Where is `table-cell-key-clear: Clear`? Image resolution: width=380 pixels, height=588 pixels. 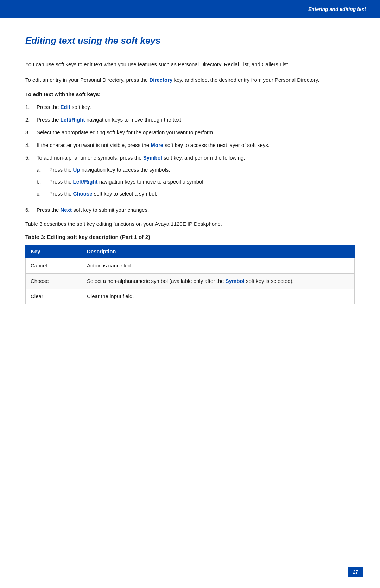
table-cell-key-clear: Clear is located at coordinates (54, 297).